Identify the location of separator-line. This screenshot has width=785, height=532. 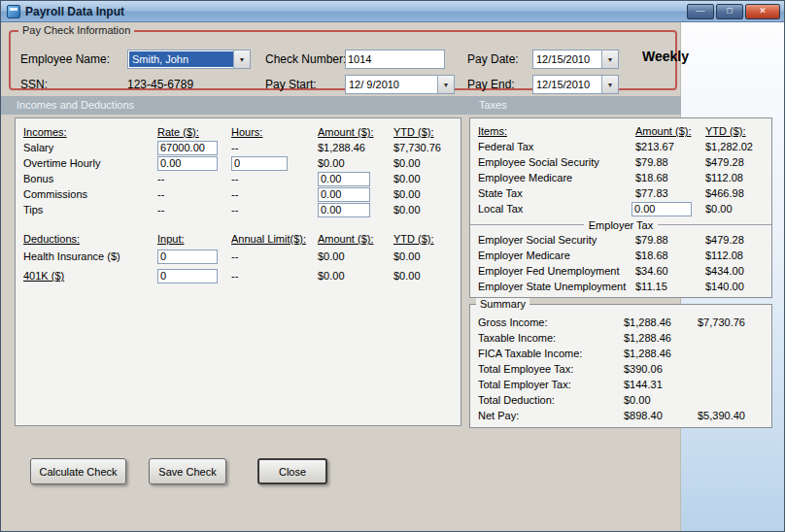
(715, 225).